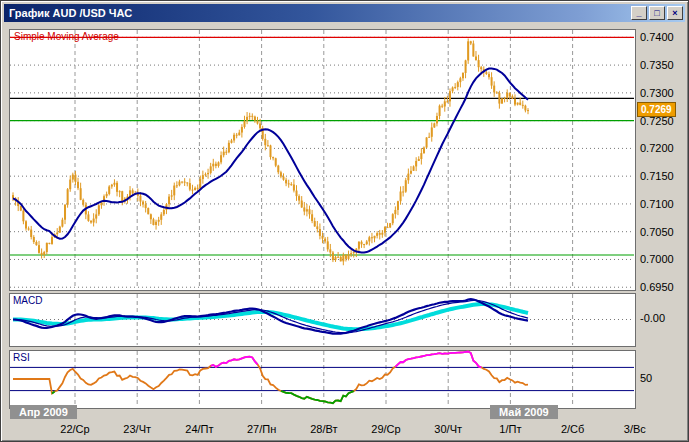 This screenshot has width=689, height=442. Describe the element at coordinates (646, 378) in the screenshot. I see `rsi-value-label: 50` at that location.